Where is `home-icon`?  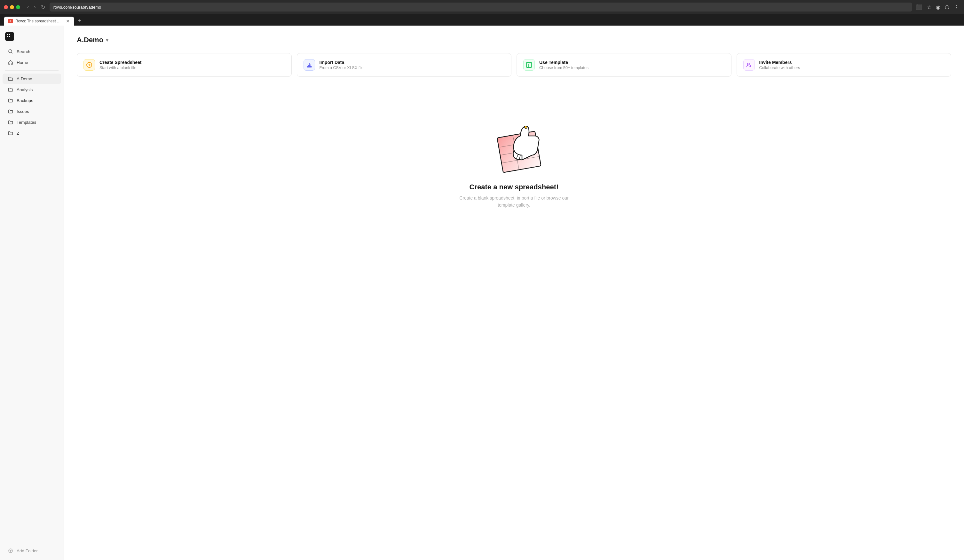 home-icon is located at coordinates (11, 63).